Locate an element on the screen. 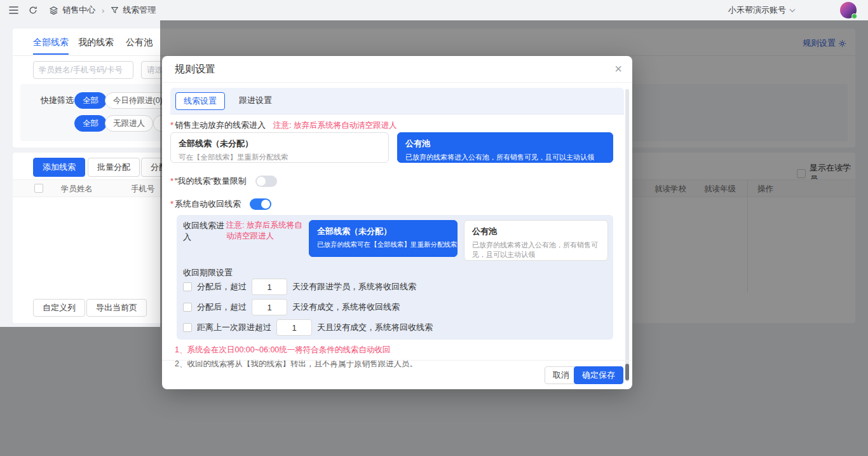 The height and width of the screenshot is (456, 868). top-bar: 销售中心 › 线索管理 小禾帮演示账号 is located at coordinates (434, 10).